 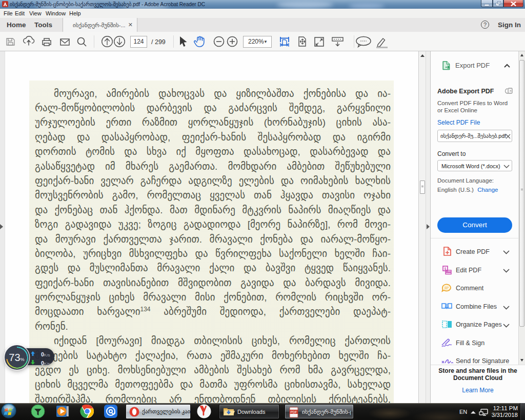 I want to click on svg-text: PDF, so click(x=294, y=412).